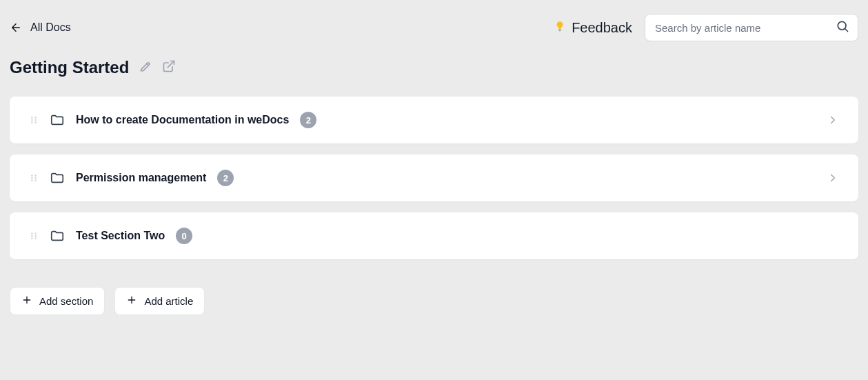 This screenshot has height=380, width=868. I want to click on search-input, so click(742, 28).